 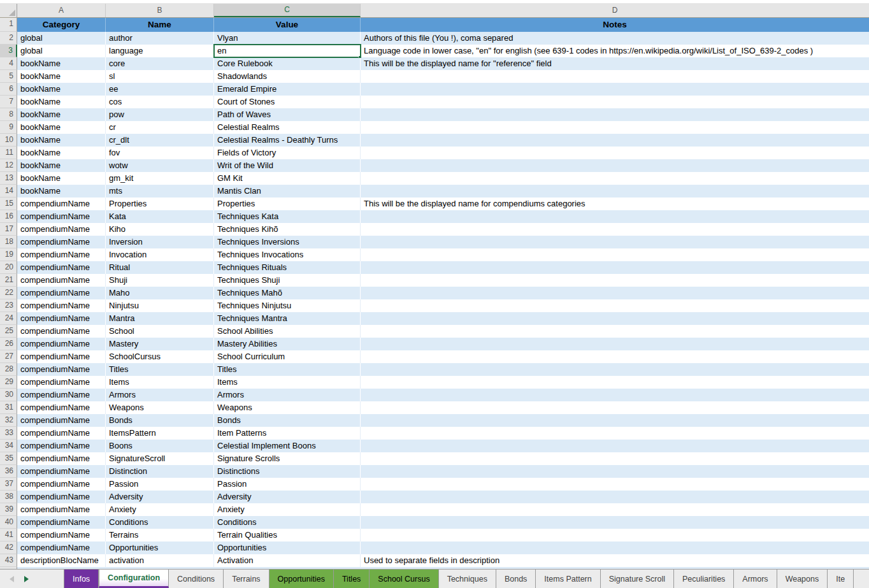 What do you see at coordinates (160, 280) in the screenshot?
I see `cell-B21: Shuji` at bounding box center [160, 280].